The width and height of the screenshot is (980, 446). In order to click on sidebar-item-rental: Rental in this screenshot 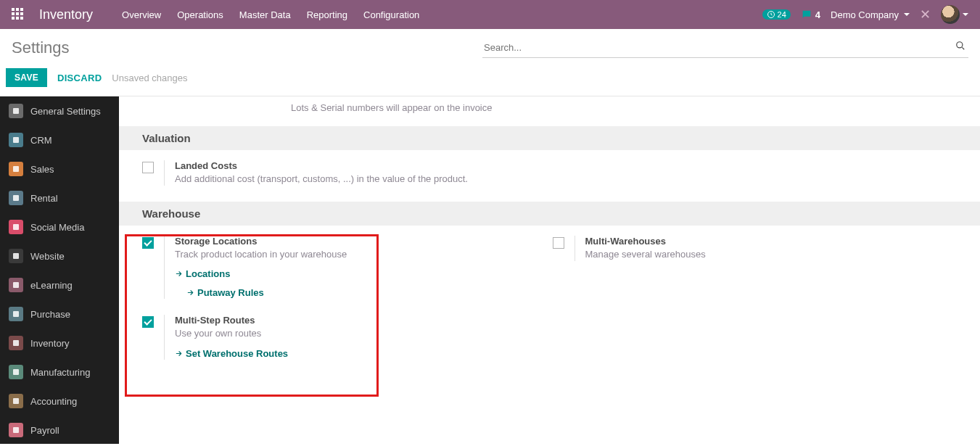, I will do `click(59, 198)`.